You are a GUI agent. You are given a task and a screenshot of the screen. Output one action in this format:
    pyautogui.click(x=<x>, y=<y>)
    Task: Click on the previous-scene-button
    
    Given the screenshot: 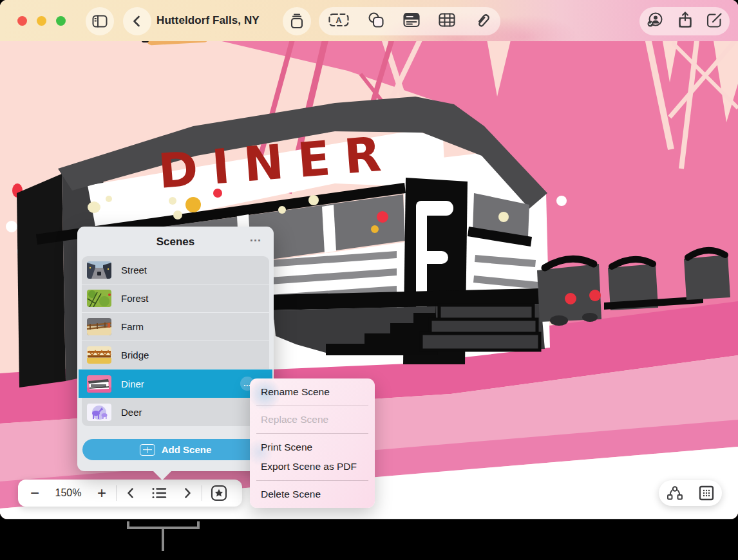 What is the action you would take?
    pyautogui.click(x=131, y=493)
    